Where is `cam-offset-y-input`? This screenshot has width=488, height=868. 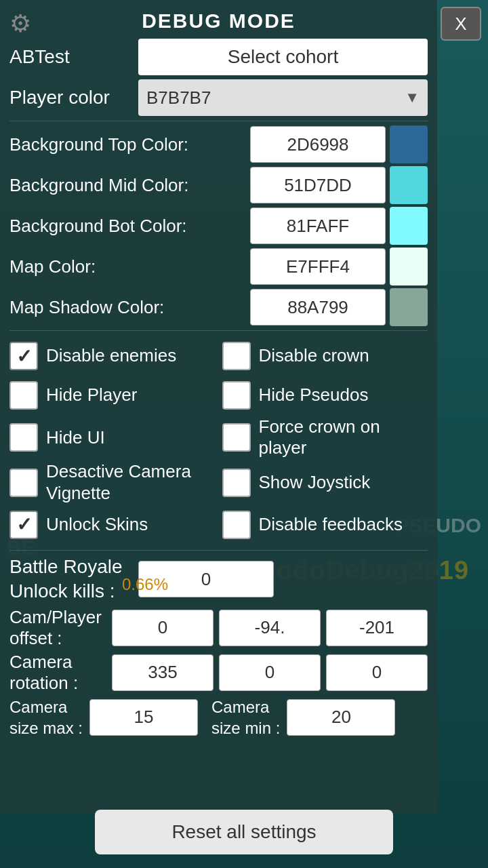
cam-offset-y-input is located at coordinates (270, 628).